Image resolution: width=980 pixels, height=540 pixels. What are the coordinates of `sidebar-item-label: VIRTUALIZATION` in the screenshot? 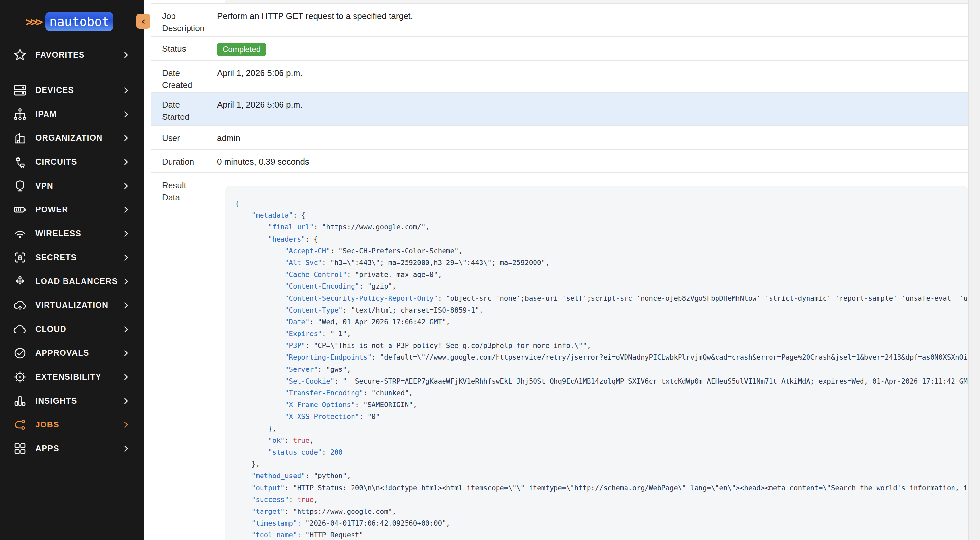 It's located at (78, 305).